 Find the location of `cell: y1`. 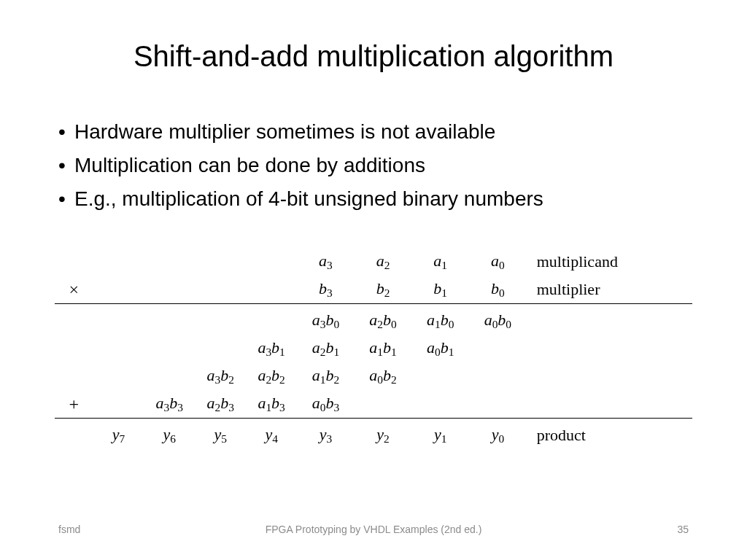

cell: y1 is located at coordinates (441, 435).